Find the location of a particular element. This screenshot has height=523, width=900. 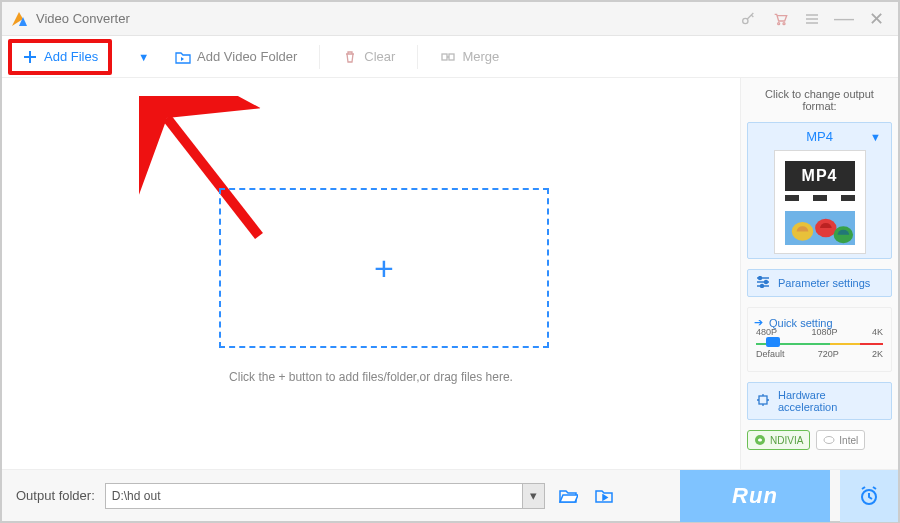

trash-icon is located at coordinates (350, 57).